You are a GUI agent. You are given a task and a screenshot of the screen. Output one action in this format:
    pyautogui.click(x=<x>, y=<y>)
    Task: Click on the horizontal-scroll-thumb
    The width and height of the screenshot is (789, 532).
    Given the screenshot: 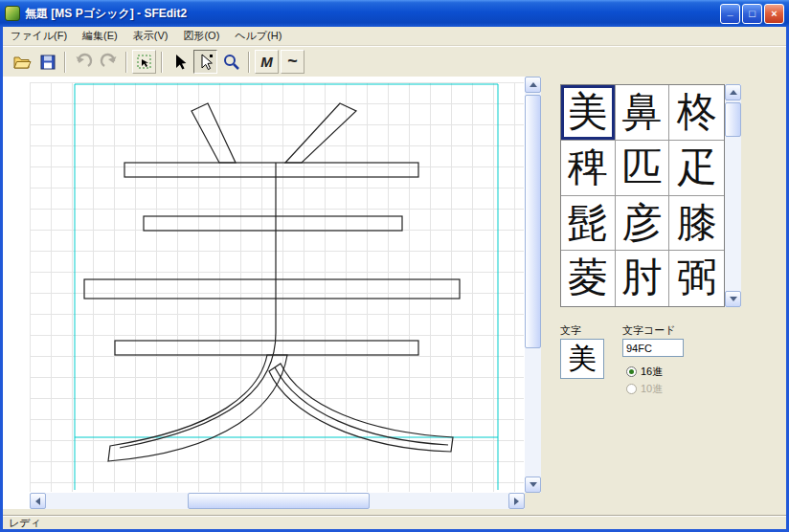 What is the action you would take?
    pyautogui.click(x=279, y=501)
    